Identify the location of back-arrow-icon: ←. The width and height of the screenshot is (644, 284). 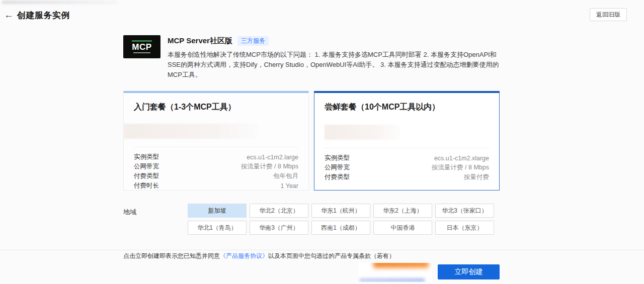
(9, 15).